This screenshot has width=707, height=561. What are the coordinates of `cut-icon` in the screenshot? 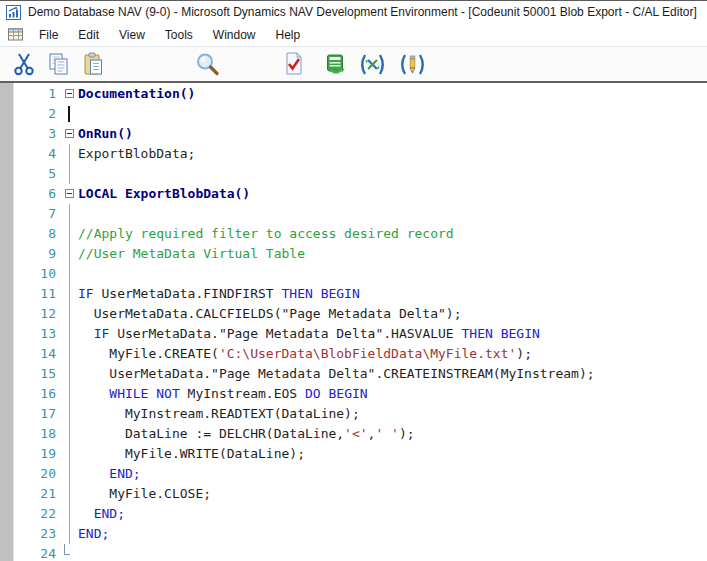 It's located at (24, 64).